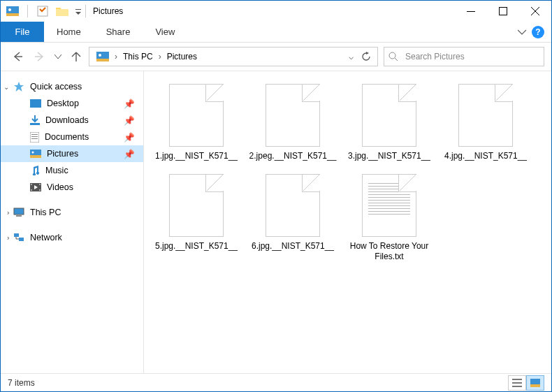 This screenshot has height=392, width=552. Describe the element at coordinates (366, 57) in the screenshot. I see `refresh-button` at that location.